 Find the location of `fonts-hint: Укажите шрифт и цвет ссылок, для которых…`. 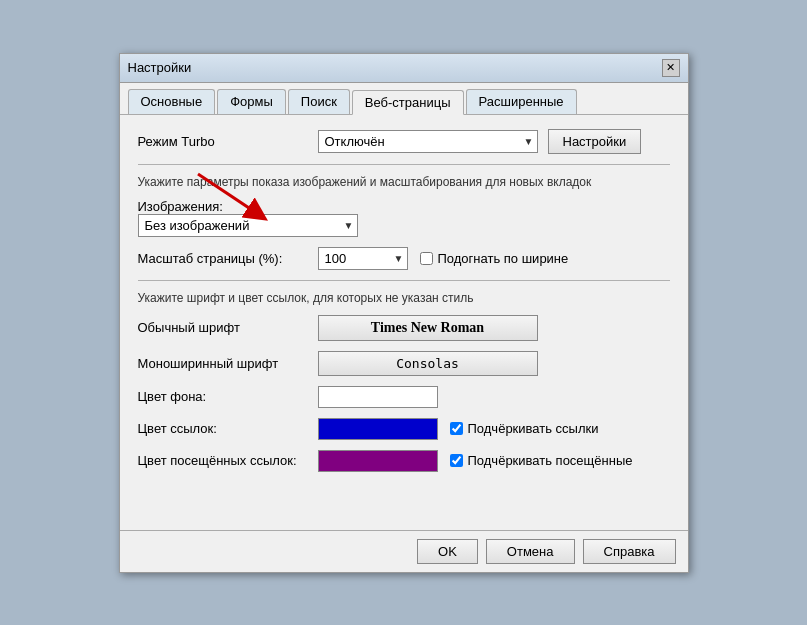

fonts-hint: Укажите шрифт и цвет ссылок, для которых… is located at coordinates (404, 298).